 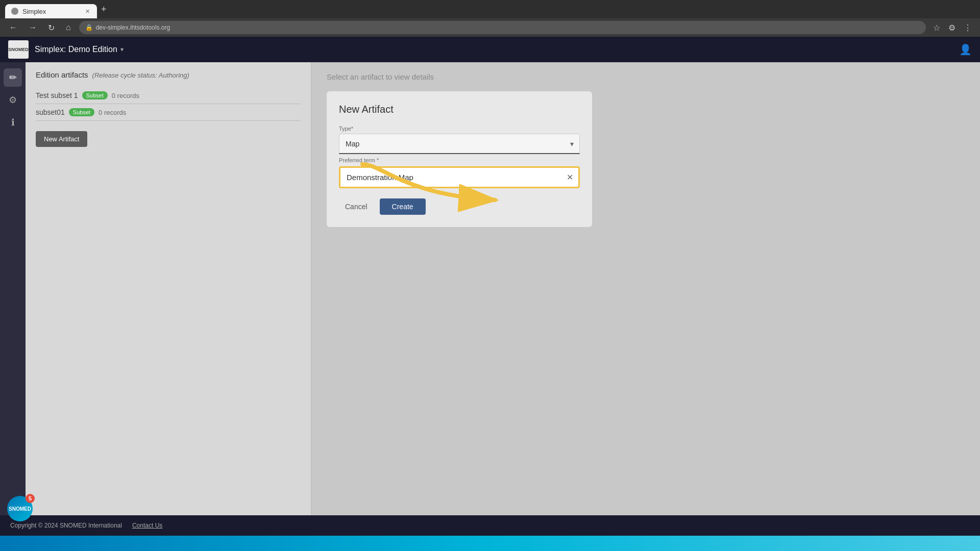 What do you see at coordinates (490, 543) in the screenshot?
I see `teal-bar` at bounding box center [490, 543].